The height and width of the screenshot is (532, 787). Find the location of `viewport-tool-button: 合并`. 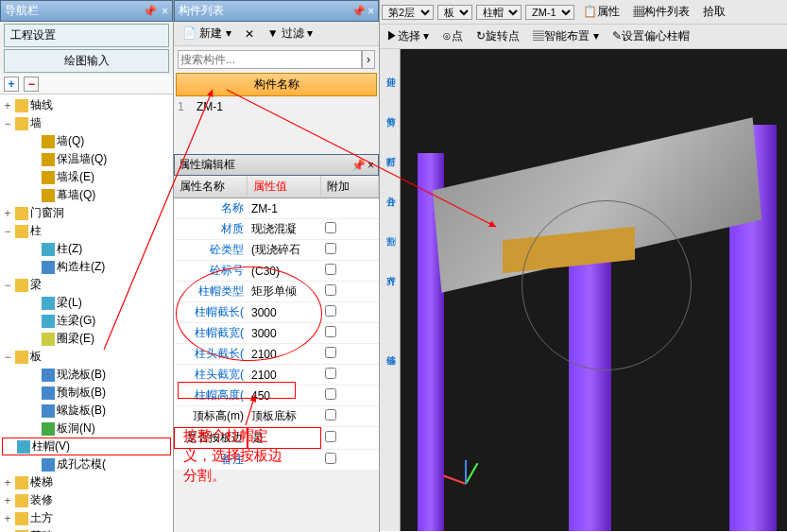

viewport-tool-button: 合并 is located at coordinates (390, 189).